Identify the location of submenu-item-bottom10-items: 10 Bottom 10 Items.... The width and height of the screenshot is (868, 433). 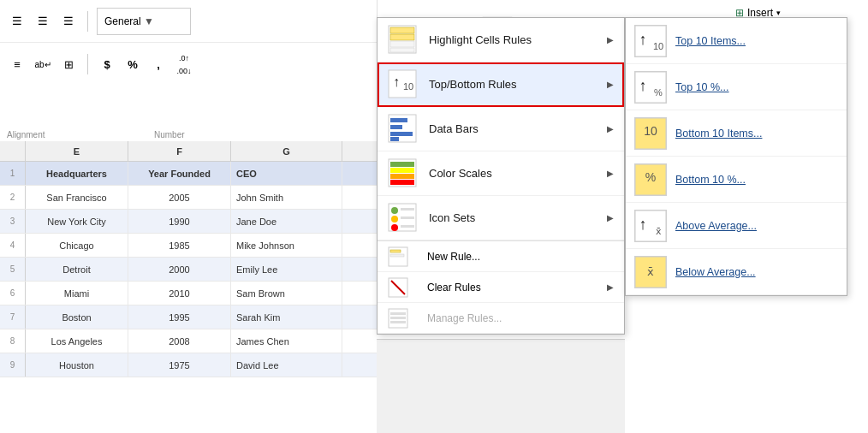
(736, 133).